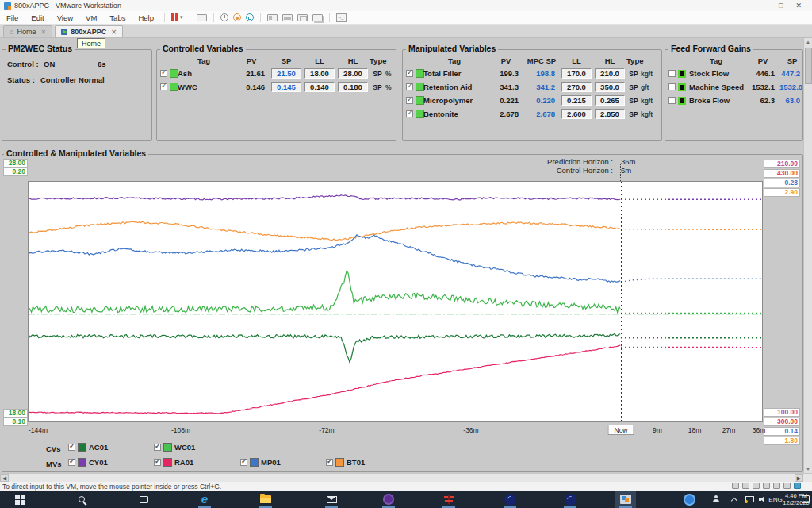 The height and width of the screenshot is (508, 812). I want to click on take-snapshot-button, so click(237, 17).